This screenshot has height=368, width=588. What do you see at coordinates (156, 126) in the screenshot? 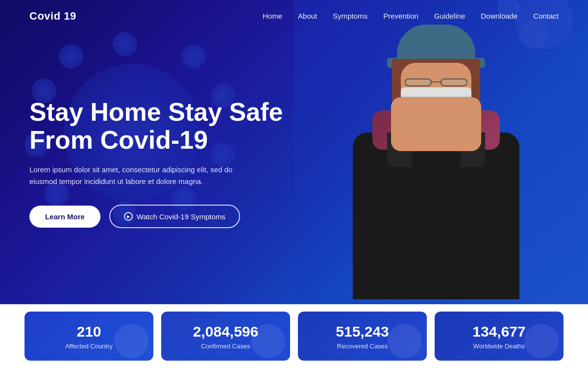
I see `hero-title: Stay Home Stay Safe From Covid-19` at bounding box center [156, 126].